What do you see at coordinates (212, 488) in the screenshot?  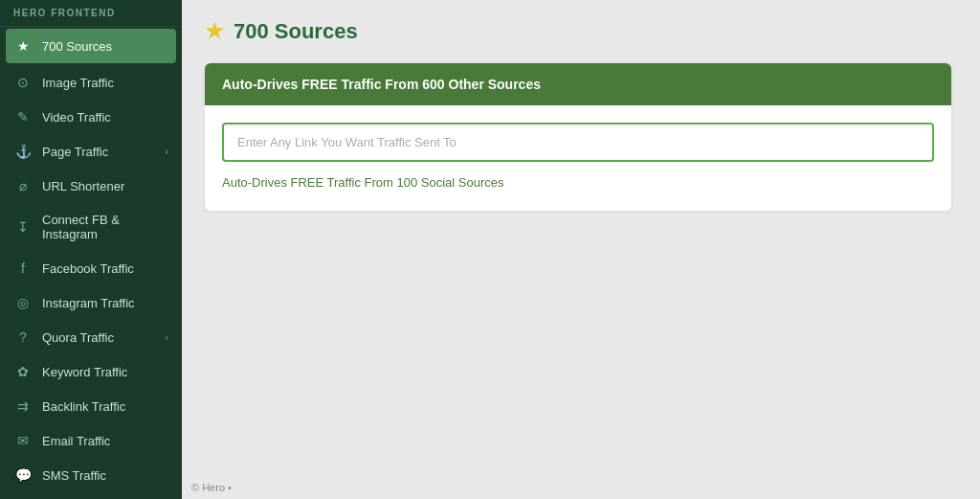 I see `footer-text: © Hero •` at bounding box center [212, 488].